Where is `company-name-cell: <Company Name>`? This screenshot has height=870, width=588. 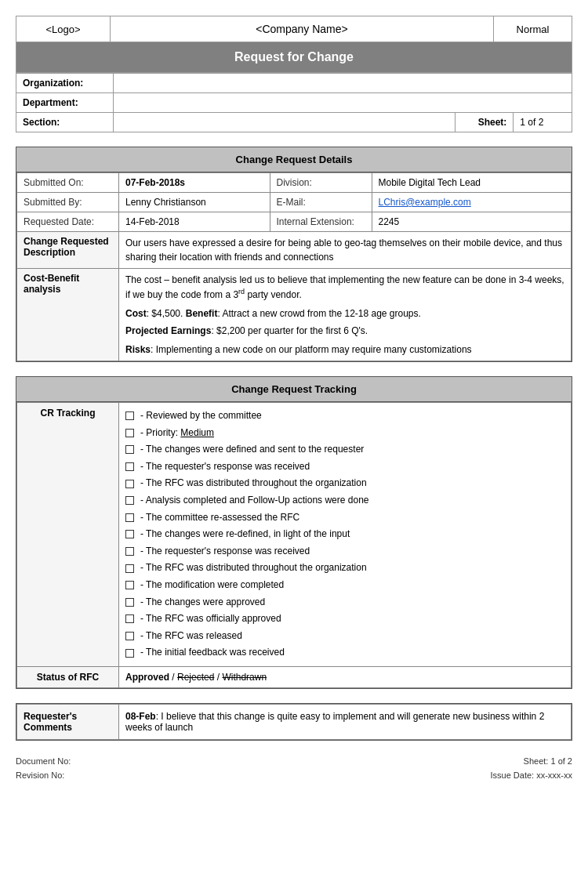
company-name-cell: <Company Name> is located at coordinates (303, 30).